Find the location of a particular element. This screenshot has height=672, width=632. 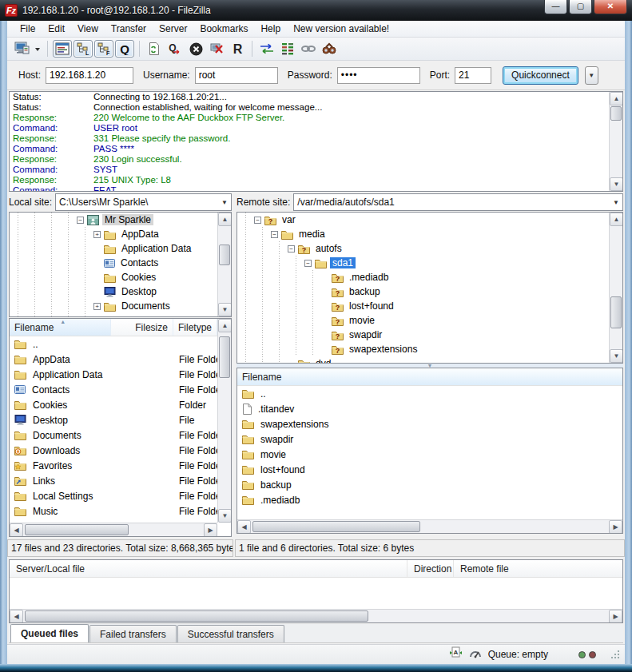

menu-item-file: File is located at coordinates (27, 29).